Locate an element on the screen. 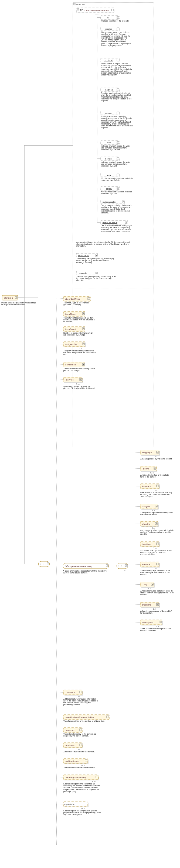  svg-text: exclAudience is located at coordinates (72, 761).